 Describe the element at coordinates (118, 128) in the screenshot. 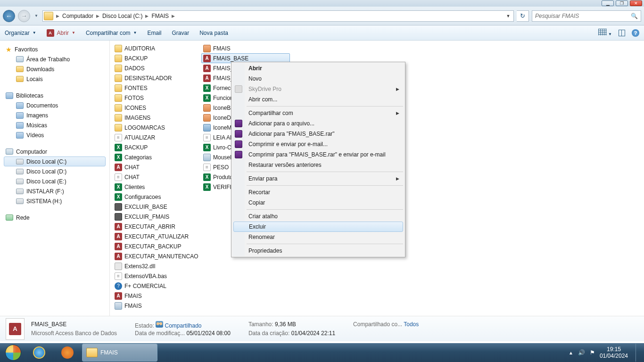

I see `folder-icon` at that location.